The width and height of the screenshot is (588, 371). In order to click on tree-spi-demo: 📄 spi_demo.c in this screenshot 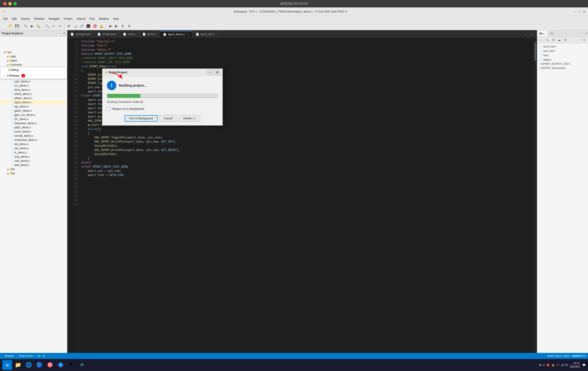, I will do `click(34, 144)`.